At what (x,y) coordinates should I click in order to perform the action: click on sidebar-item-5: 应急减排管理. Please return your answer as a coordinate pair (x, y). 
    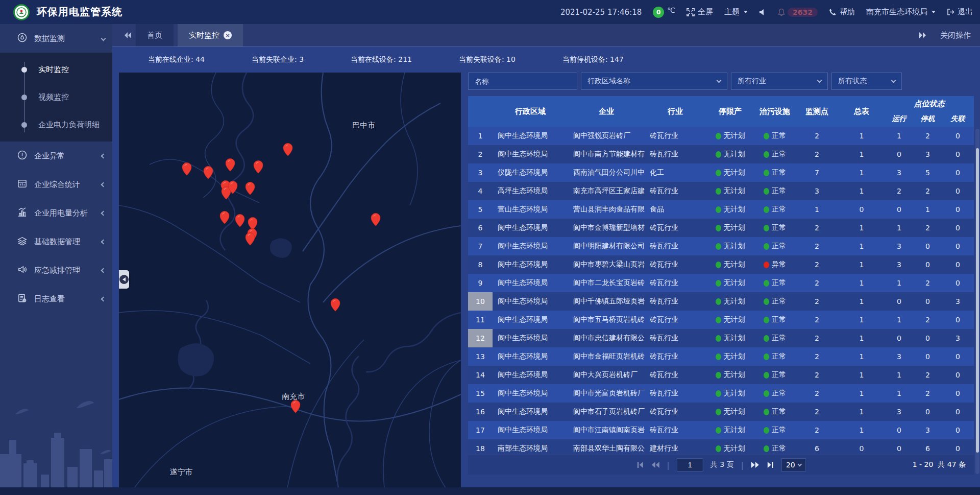
    Looking at the image, I should click on (56, 270).